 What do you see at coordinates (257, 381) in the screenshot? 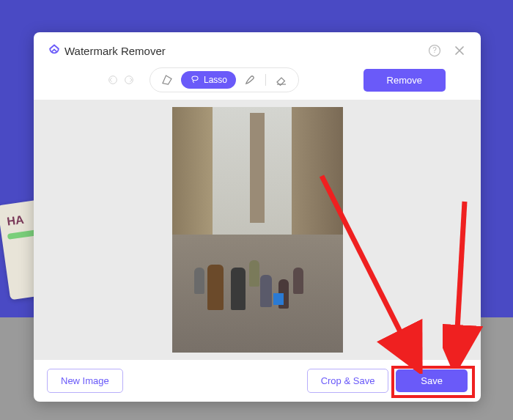
I see `dialog-footer: New Image Crop & Save Save` at bounding box center [257, 381].